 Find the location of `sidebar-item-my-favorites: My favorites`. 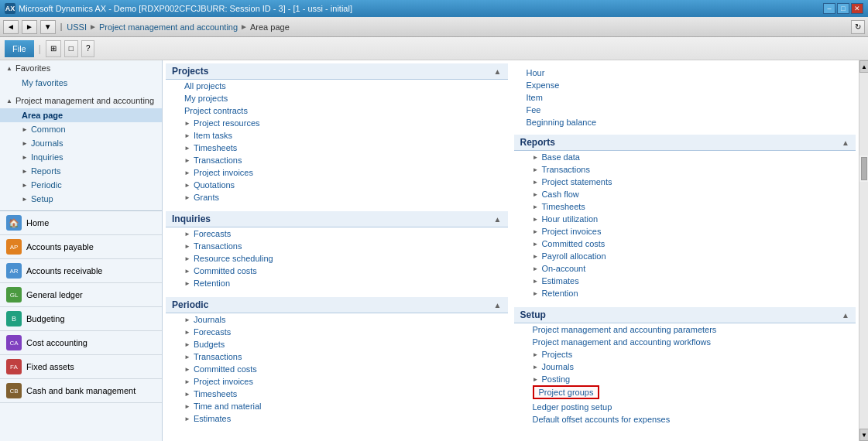

sidebar-item-my-favorites: My favorites is located at coordinates (81, 83).